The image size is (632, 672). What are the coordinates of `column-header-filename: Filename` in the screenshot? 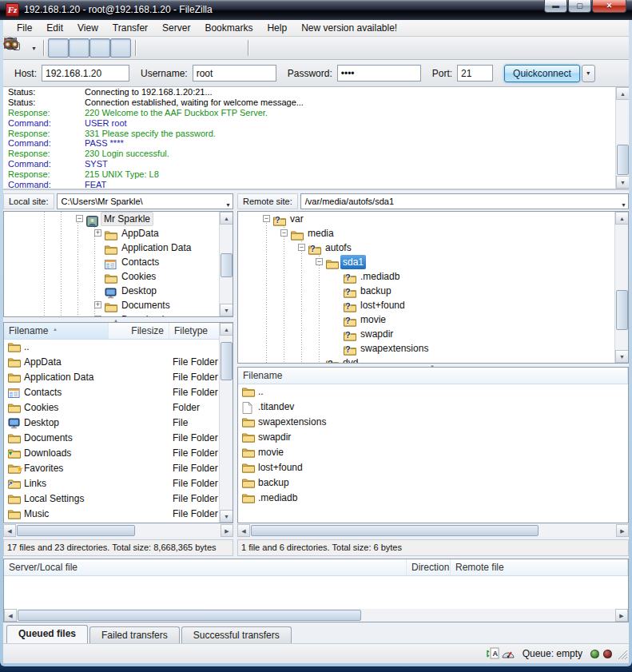 It's located at (433, 376).